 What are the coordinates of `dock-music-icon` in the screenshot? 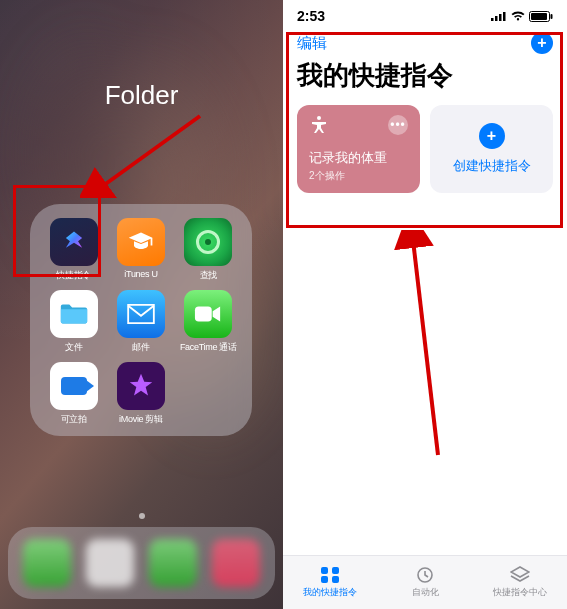 It's located at (236, 563).